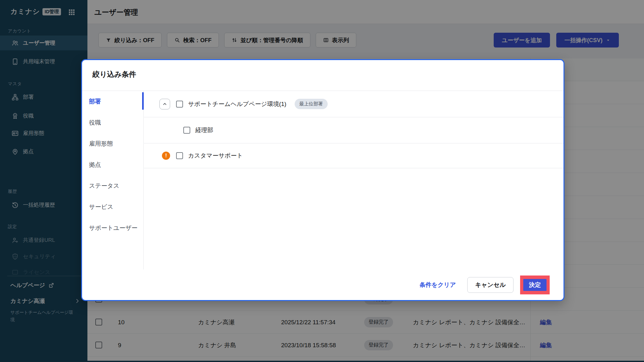 The height and width of the screenshot is (362, 644). Describe the element at coordinates (485, 285) in the screenshot. I see `modal-footer: 条件をクリア キャンセル 決定` at that location.